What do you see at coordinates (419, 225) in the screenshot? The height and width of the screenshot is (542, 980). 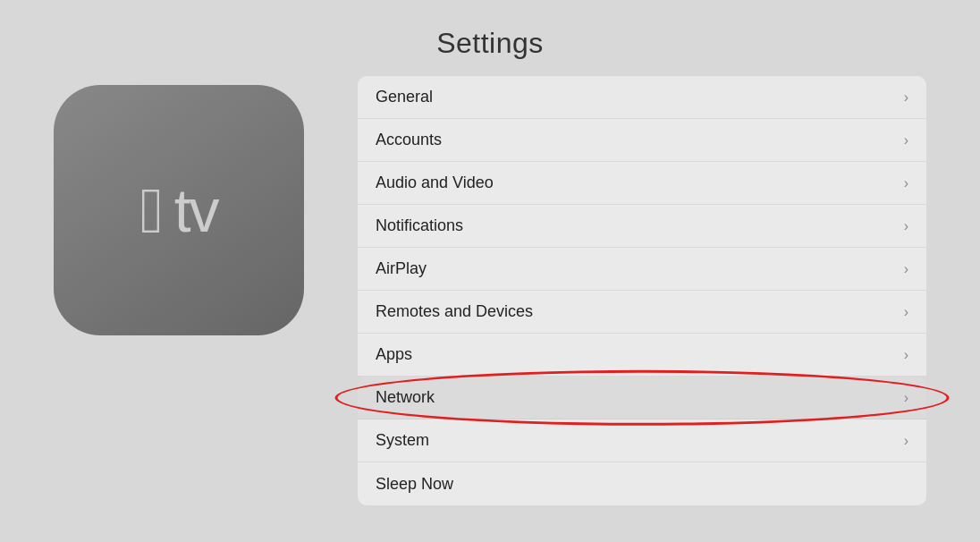 I see `settings-label-notifications: Notifications` at bounding box center [419, 225].